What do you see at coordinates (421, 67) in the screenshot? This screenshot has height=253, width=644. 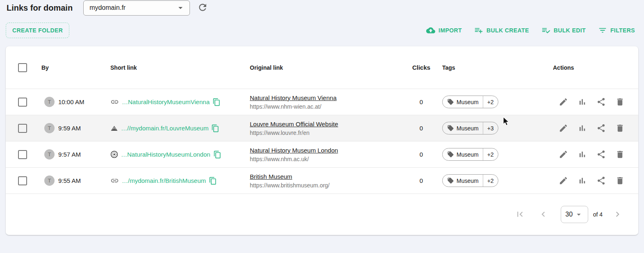 I see `column-header-clicks: Clicks` at bounding box center [421, 67].